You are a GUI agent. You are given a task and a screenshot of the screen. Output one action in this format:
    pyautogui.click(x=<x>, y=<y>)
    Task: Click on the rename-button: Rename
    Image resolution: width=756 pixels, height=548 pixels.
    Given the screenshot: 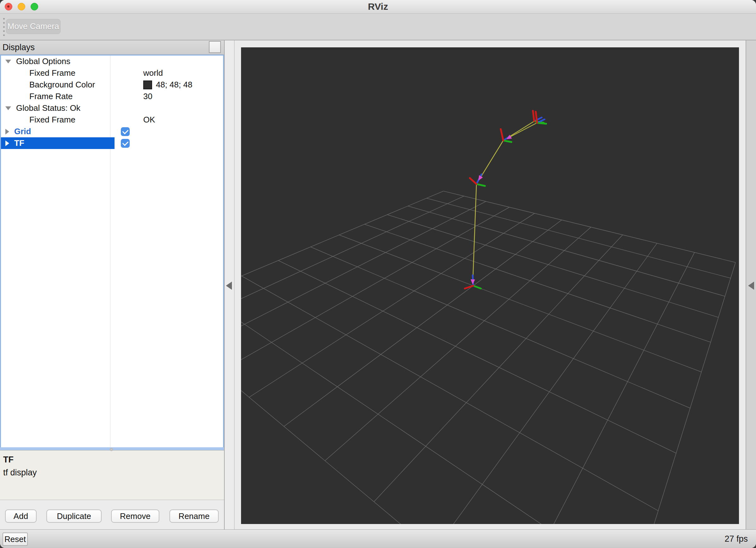 What is the action you would take?
    pyautogui.click(x=194, y=516)
    